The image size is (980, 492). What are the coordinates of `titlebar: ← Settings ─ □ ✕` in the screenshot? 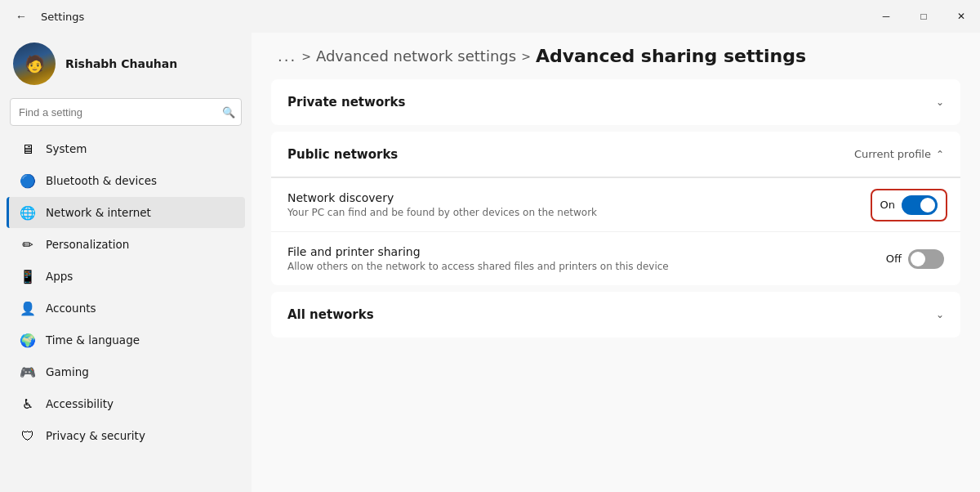 It's located at (490, 16).